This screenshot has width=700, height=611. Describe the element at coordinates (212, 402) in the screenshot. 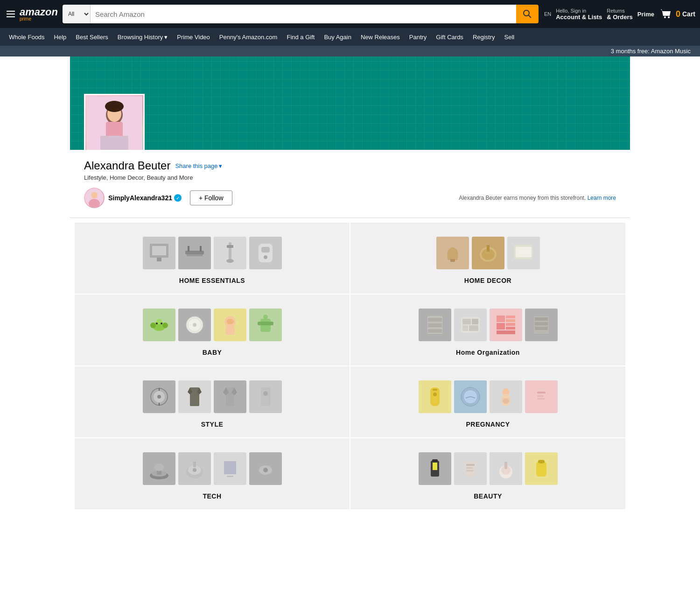

I see `category-style: STYLE` at that location.